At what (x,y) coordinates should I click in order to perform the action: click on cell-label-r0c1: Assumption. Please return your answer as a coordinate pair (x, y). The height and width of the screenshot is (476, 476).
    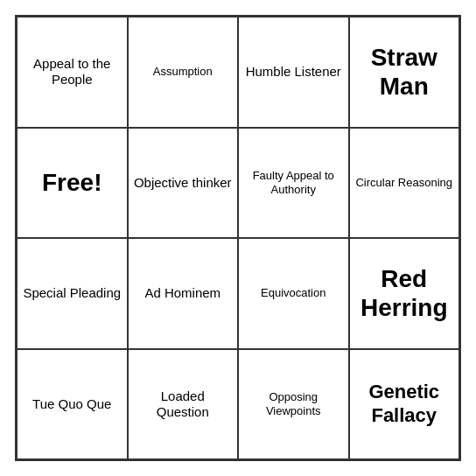
    Looking at the image, I should click on (183, 72).